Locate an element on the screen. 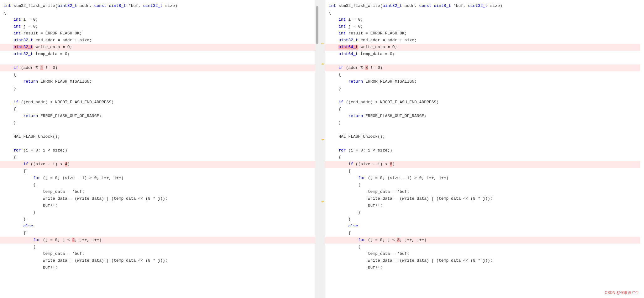 Image resolution: width=644 pixels, height=298 pixels. code-line: if (addr % 8 != 0) is located at coordinates (483, 68).